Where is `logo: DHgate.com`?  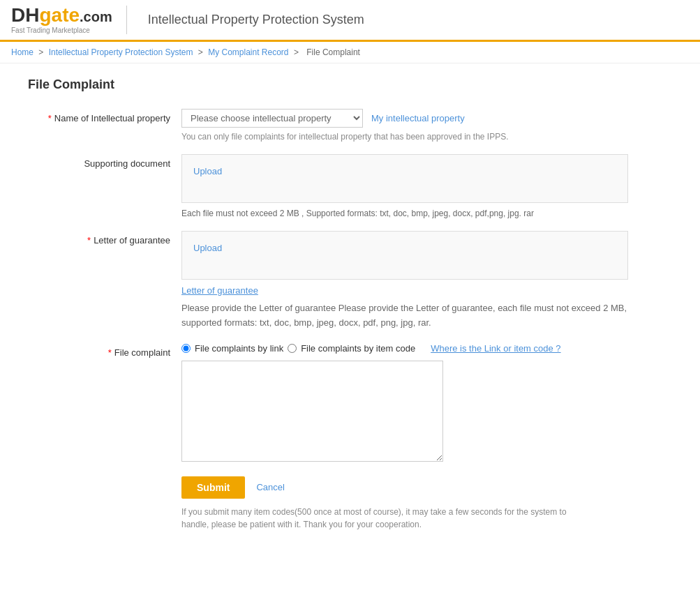 logo: DHgate.com is located at coordinates (61, 15).